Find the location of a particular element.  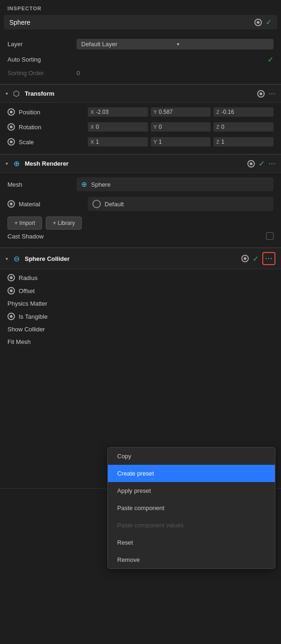

transform-radio is located at coordinates (261, 94).